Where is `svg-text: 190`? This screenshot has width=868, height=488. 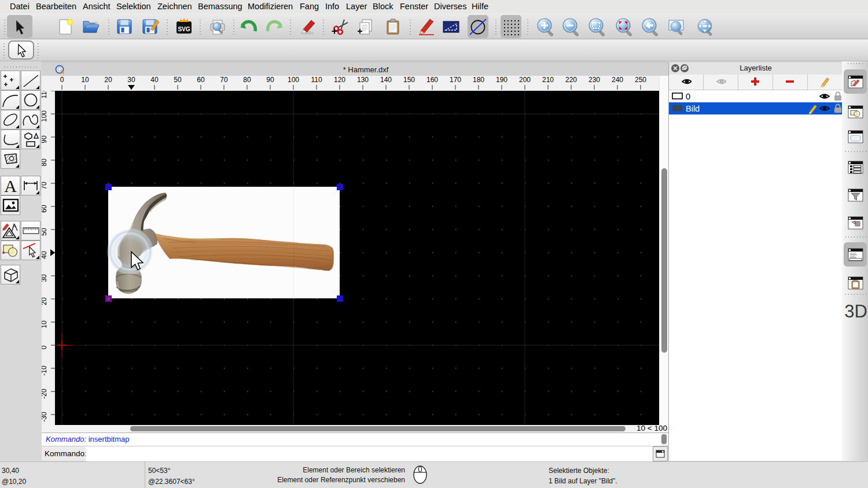
svg-text: 190 is located at coordinates (502, 80).